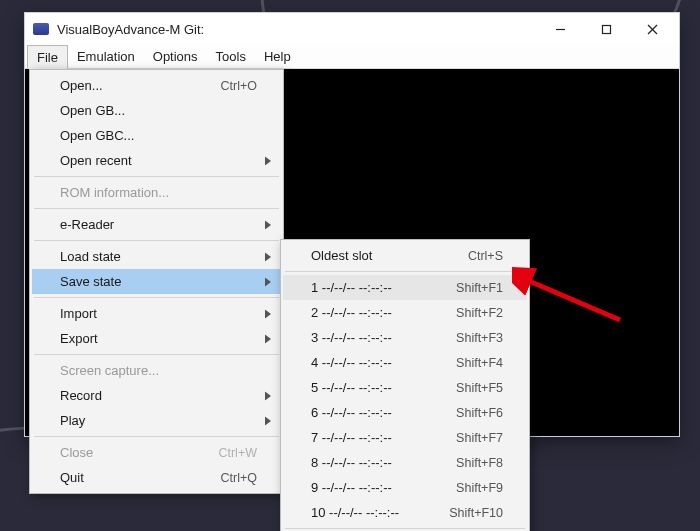  Describe the element at coordinates (480, 338) in the screenshot. I see `menu-item-accel: Shift+F3` at that location.